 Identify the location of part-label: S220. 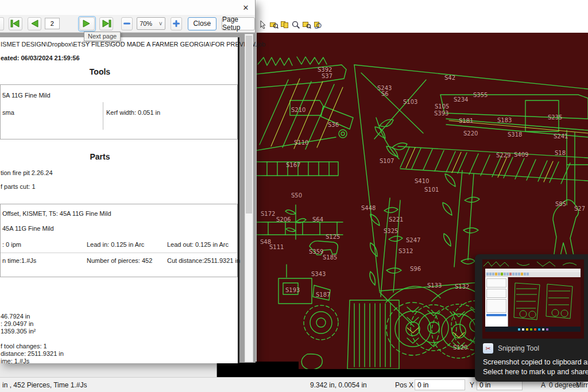
(471, 133).